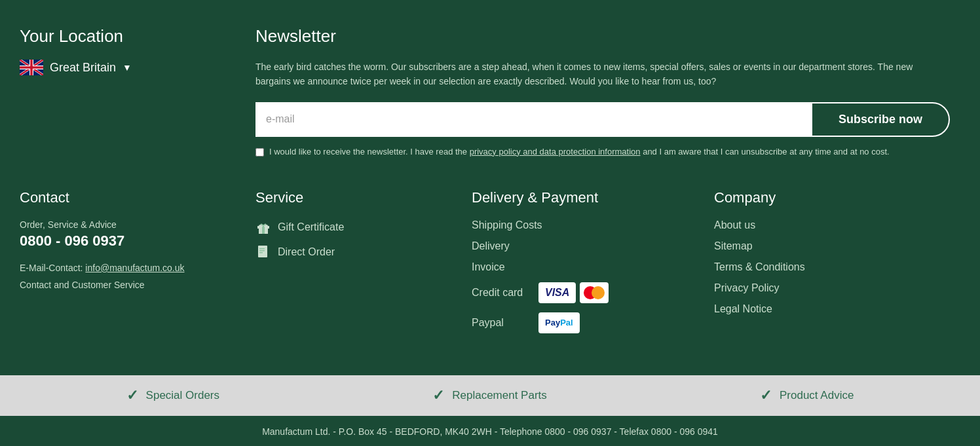 The height and width of the screenshot is (446, 980). Describe the element at coordinates (559, 323) in the screenshot. I see `paypal-icon-container: PayPal` at that location.